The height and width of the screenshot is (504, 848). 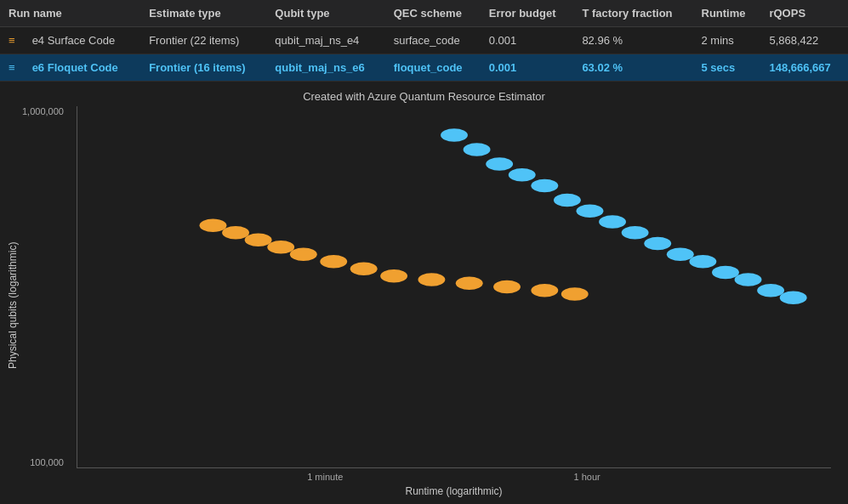 What do you see at coordinates (454, 475) in the screenshot?
I see `x-axis-ticks: 1 minute 1 hour` at bounding box center [454, 475].